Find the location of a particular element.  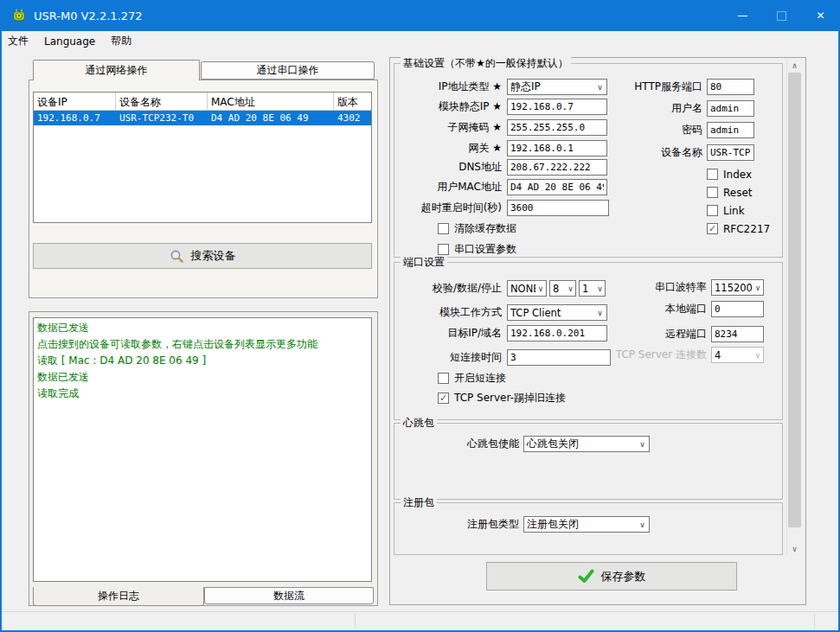

app-icon is located at coordinates (19, 16).